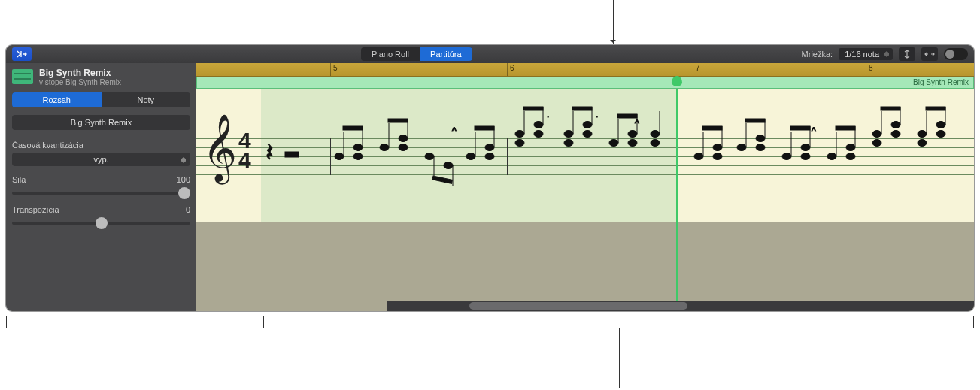  I want to click on strength-value: 100, so click(184, 180).